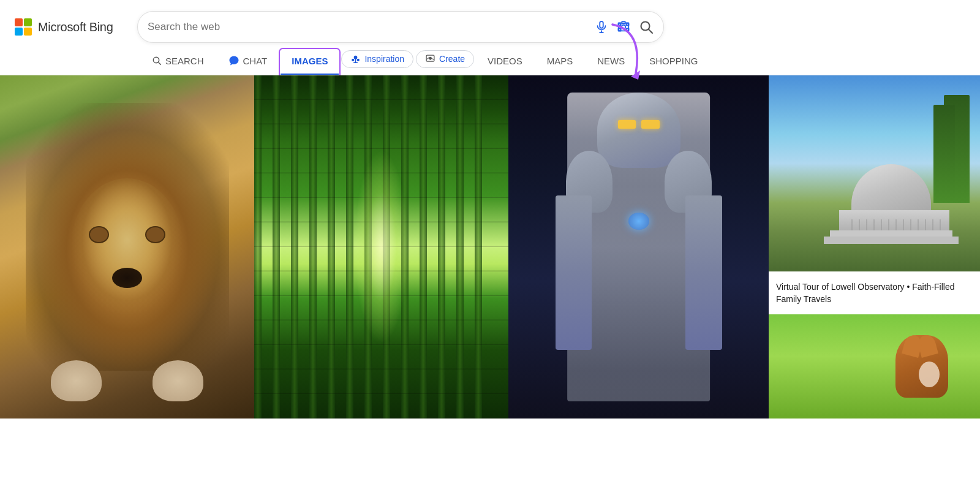  What do you see at coordinates (624, 27) in the screenshot?
I see `search-action-icons` at bounding box center [624, 27].